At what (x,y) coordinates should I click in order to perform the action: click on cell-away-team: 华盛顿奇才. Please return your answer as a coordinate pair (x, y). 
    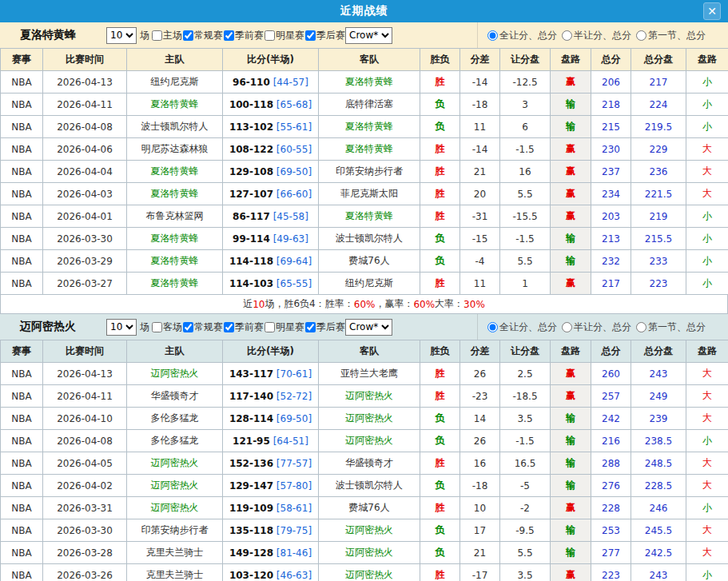
    Looking at the image, I should click on (369, 464).